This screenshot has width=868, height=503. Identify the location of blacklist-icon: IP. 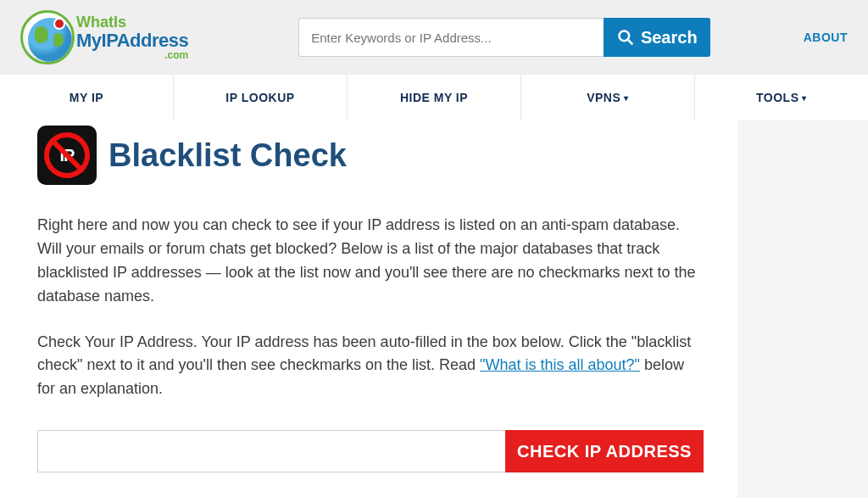
(67, 155).